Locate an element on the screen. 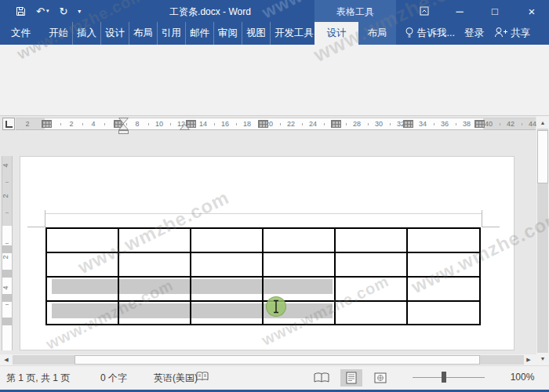  first-line-indent-marker is located at coordinates (124, 121).